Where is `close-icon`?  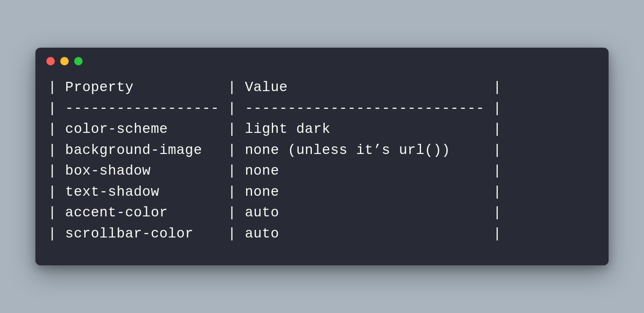
close-icon is located at coordinates (51, 61).